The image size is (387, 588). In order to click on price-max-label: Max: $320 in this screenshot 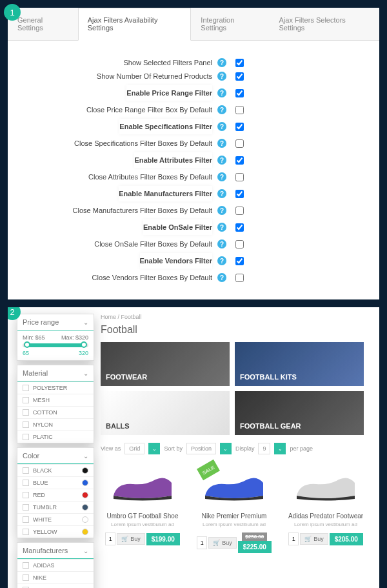, I will do `click(75, 338)`.